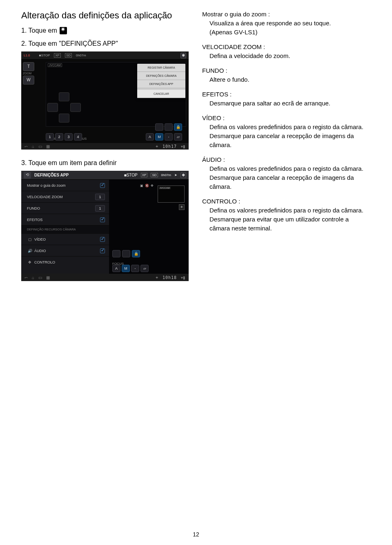 The image size is (392, 545). What do you see at coordinates (102, 251) in the screenshot?
I see `checkbox-audio` at bounding box center [102, 251].